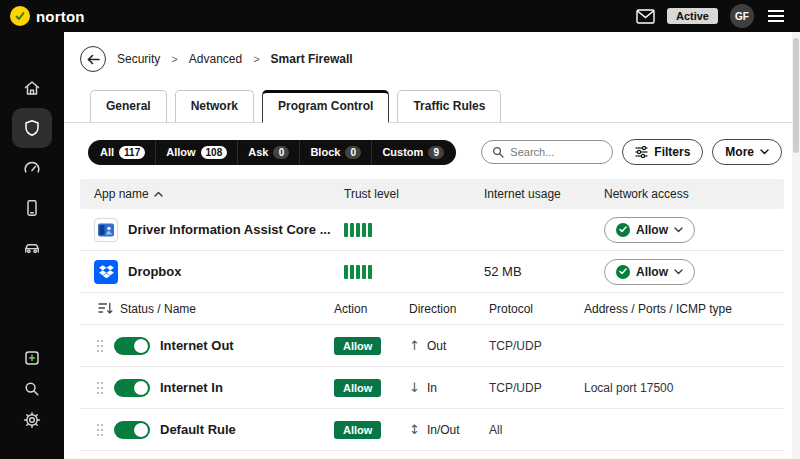  What do you see at coordinates (32, 168) in the screenshot?
I see `sidebar-item-performance` at bounding box center [32, 168].